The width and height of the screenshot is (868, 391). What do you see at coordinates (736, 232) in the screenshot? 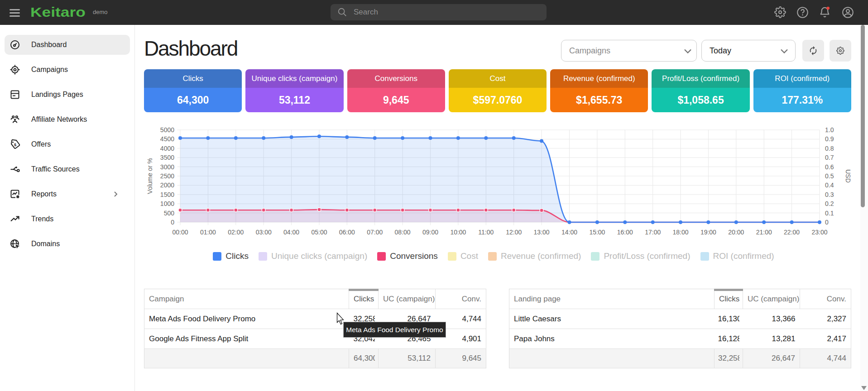
I see `svg-text: 20:00` at bounding box center [736, 232].